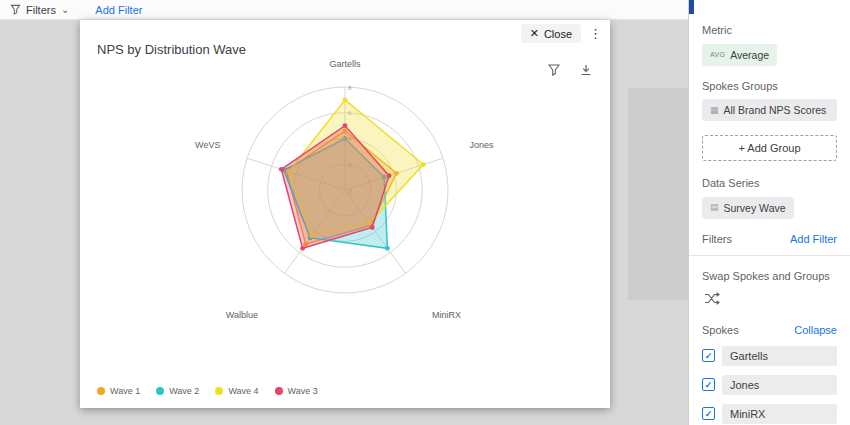  What do you see at coordinates (172, 50) in the screenshot?
I see `chart-title: NPS by Distribution Wave` at bounding box center [172, 50].